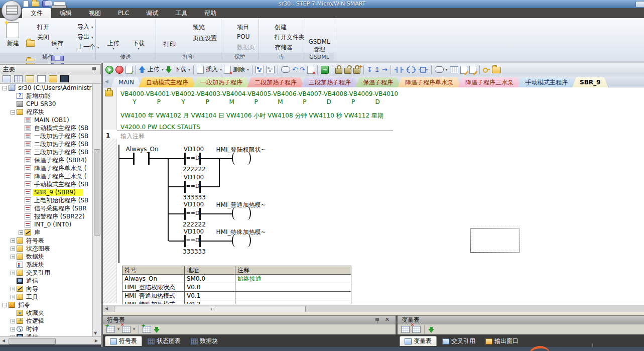  I want to click on tree-item: 一段加热子程序 (SB, so click(46, 136).